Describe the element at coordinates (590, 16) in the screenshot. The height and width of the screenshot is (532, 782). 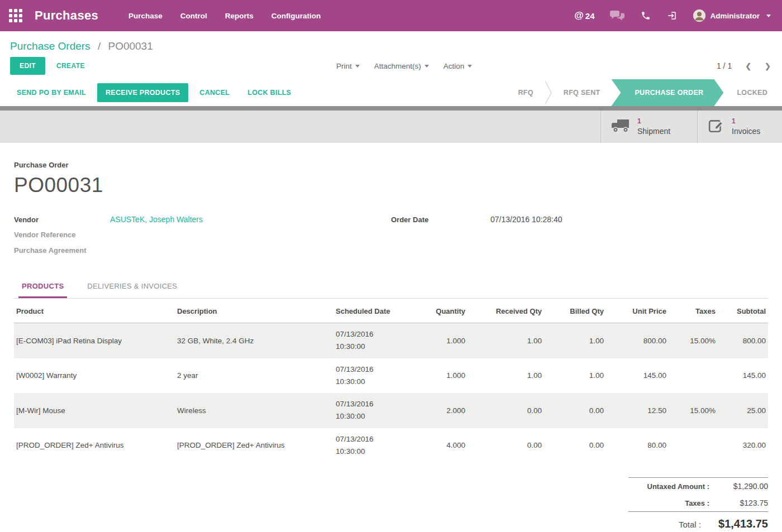
I see `mention-count: 24` at that location.